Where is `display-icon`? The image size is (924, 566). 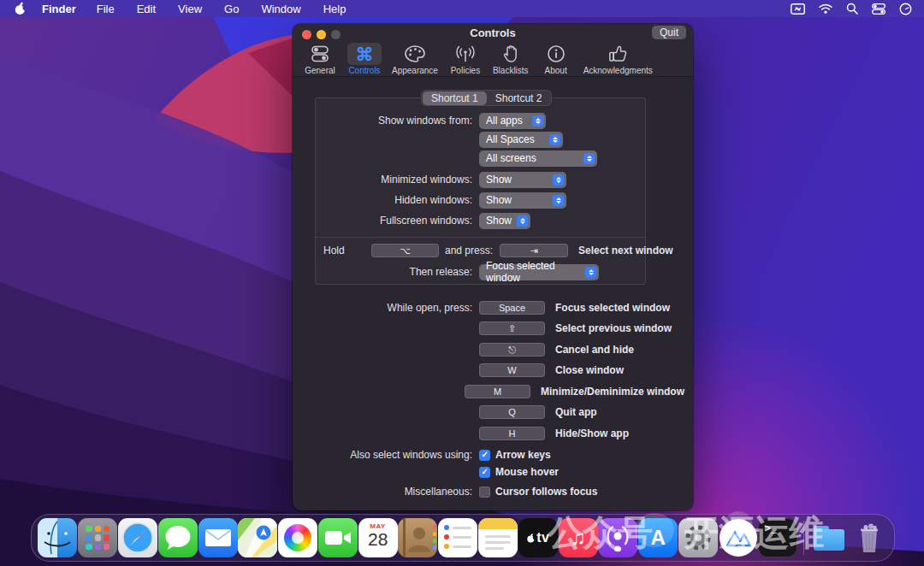
display-icon is located at coordinates (797, 9).